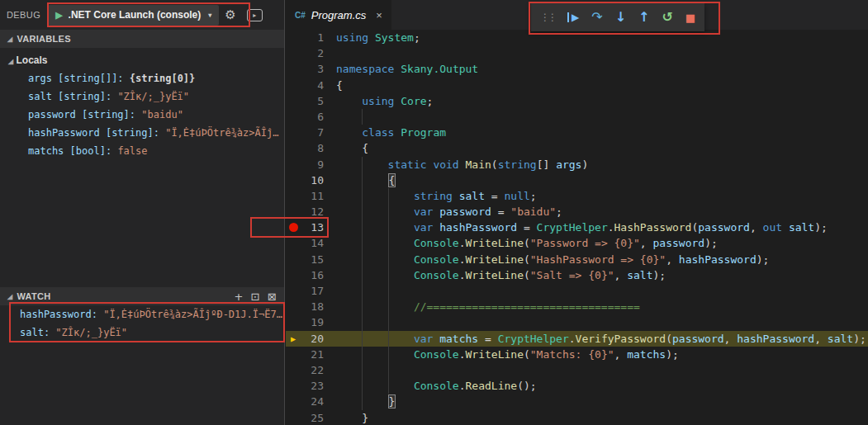 This screenshot has height=425, width=868. Describe the element at coordinates (548, 17) in the screenshot. I see `drag-handle-icon: ⋮⋮` at that location.